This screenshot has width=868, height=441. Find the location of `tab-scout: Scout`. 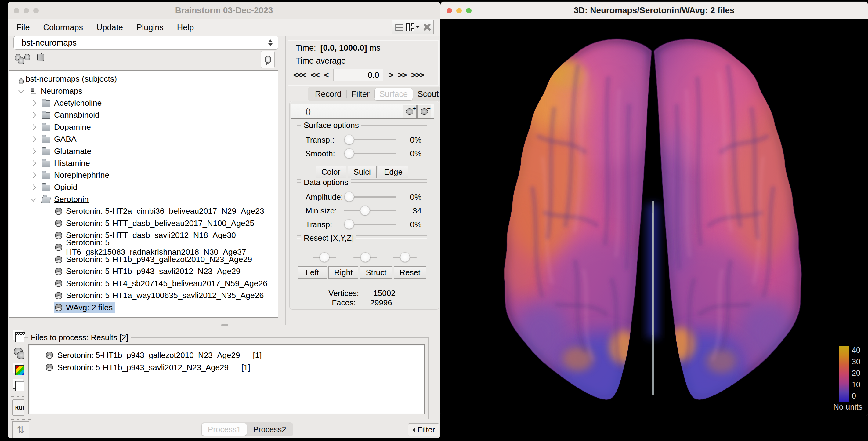

tab-scout: Scout is located at coordinates (427, 94).